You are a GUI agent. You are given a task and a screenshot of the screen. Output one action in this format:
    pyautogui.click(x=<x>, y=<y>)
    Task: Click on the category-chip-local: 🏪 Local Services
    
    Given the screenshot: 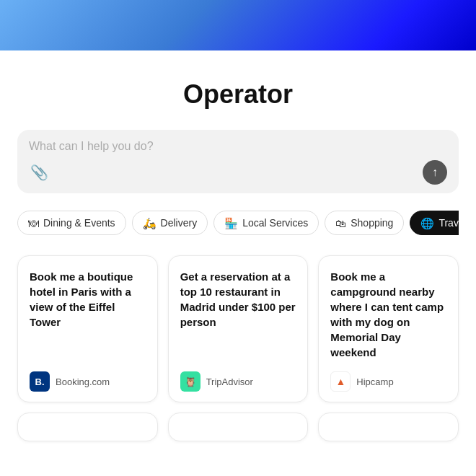 What is the action you would take?
    pyautogui.click(x=266, y=223)
    